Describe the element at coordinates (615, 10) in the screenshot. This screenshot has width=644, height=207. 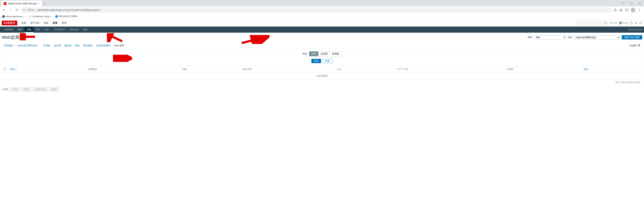
I see `share-icon` at that location.